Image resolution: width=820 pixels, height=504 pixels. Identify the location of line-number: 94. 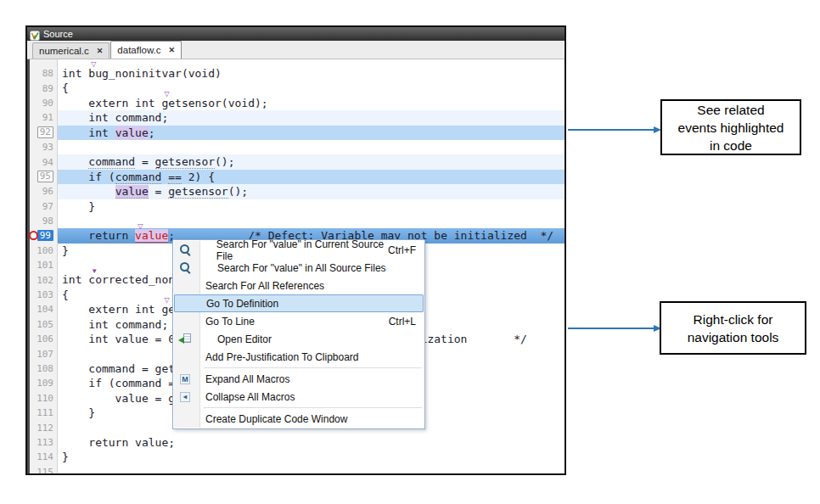
(44, 163).